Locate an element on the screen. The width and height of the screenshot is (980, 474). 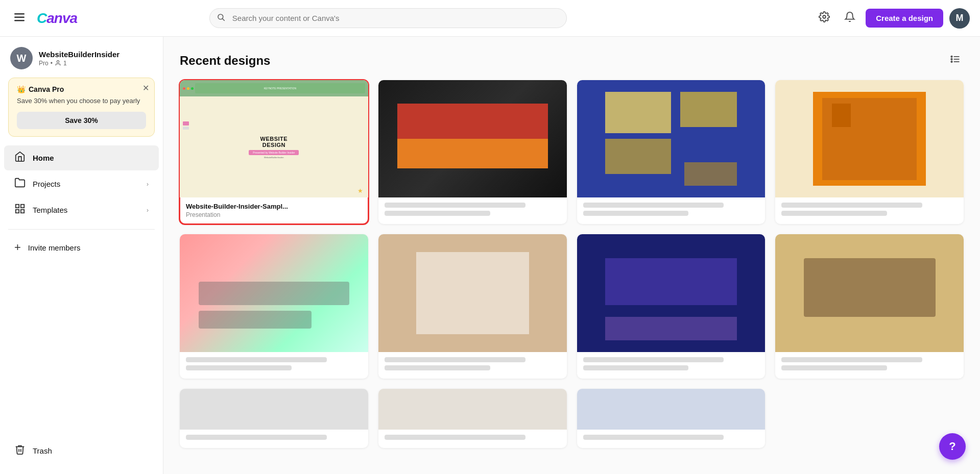
topbar-actions: Create a design M is located at coordinates (892, 18).